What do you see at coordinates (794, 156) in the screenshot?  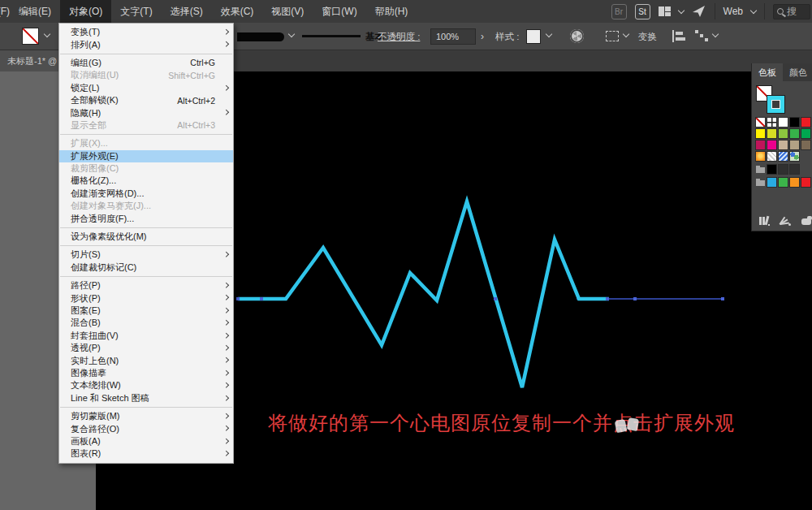 I see `pattern-camo-swatch` at bounding box center [794, 156].